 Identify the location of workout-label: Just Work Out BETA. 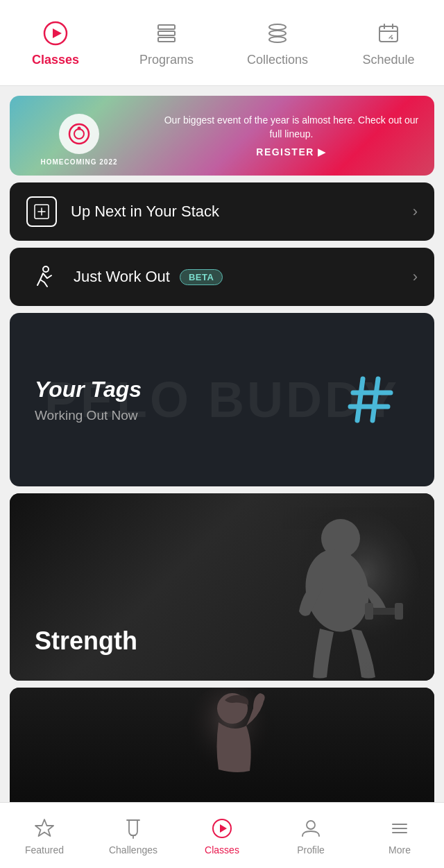
(243, 277).